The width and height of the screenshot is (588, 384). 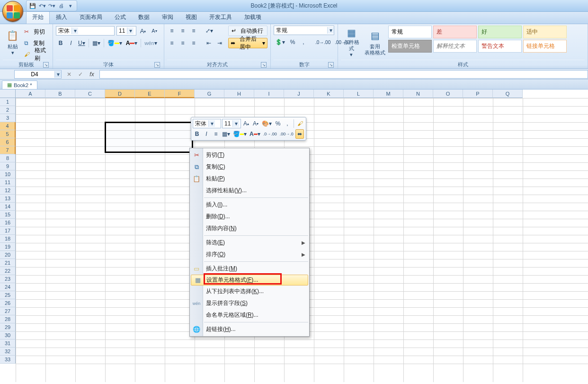 What do you see at coordinates (249, 242) in the screenshot?
I see `context-menu-item: 筛选(E)▶` at bounding box center [249, 242].